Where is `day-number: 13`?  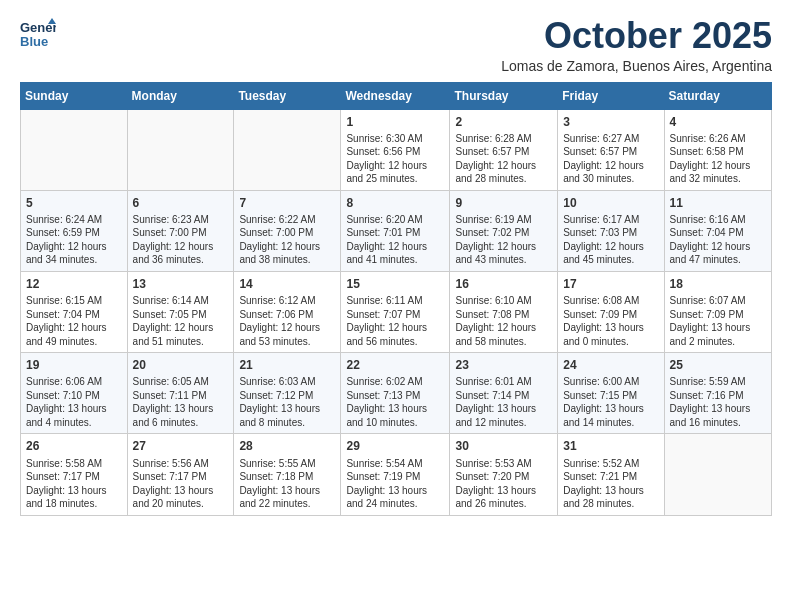 day-number: 13 is located at coordinates (181, 284).